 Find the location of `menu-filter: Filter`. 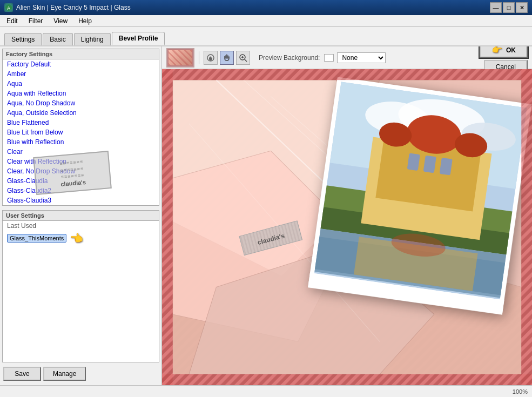

menu-filter: Filter is located at coordinates (36, 21).